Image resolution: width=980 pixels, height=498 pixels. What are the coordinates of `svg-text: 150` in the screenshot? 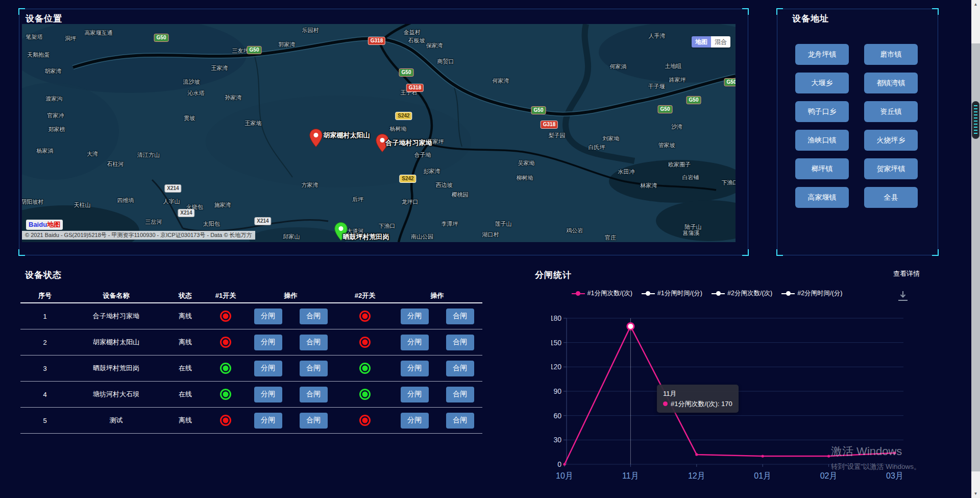 It's located at (556, 343).